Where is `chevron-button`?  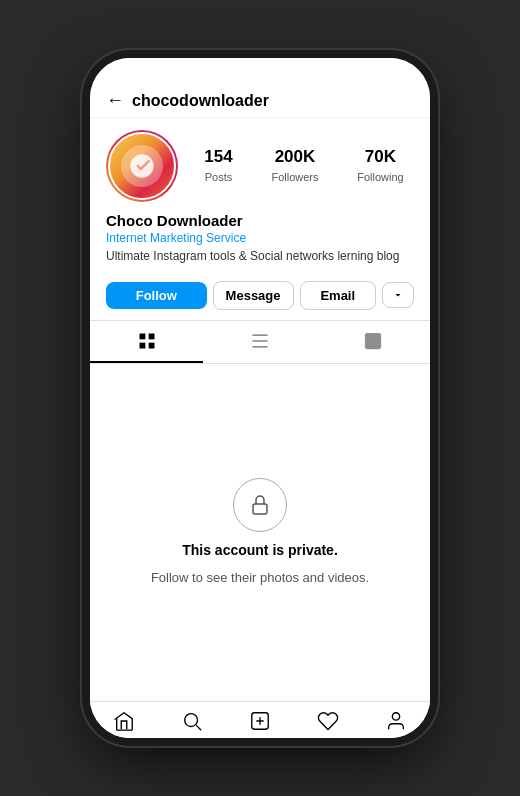
chevron-button is located at coordinates (398, 295).